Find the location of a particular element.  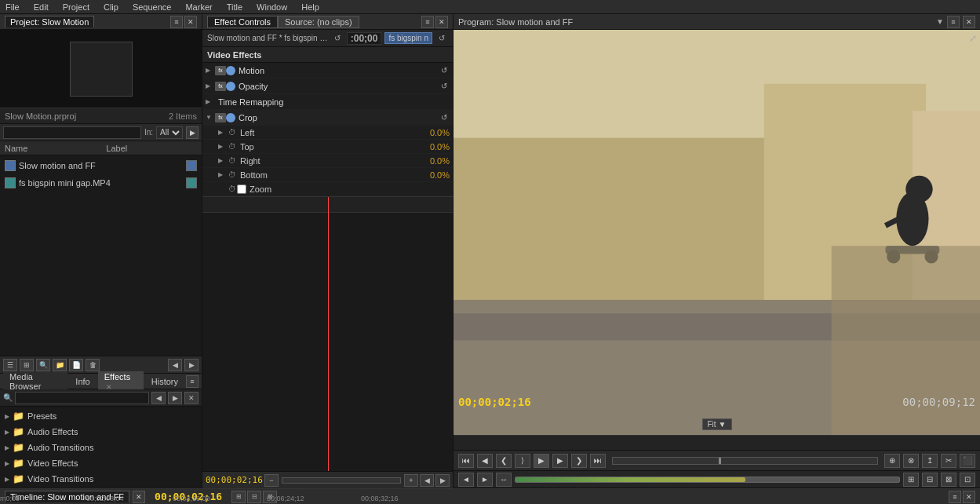

goto-btn: ↺ is located at coordinates (442, 38).